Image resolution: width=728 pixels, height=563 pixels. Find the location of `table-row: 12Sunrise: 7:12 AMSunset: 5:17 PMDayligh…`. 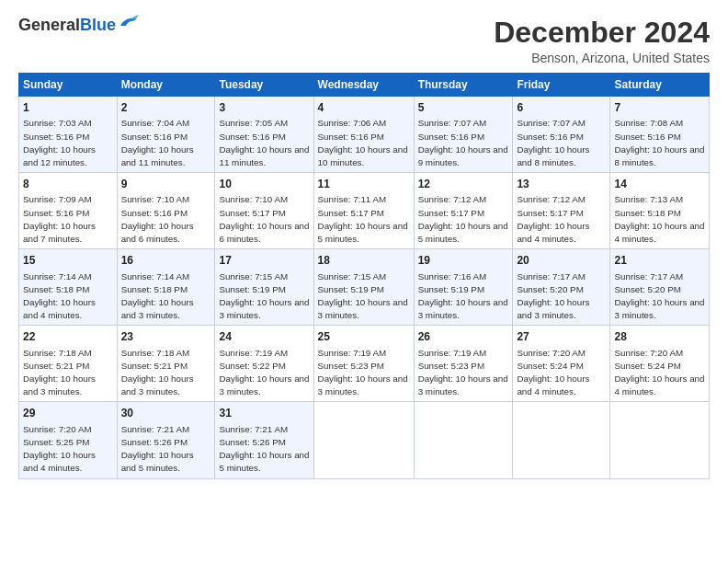

table-row: 12Sunrise: 7:12 AMSunset: 5:17 PMDayligh… is located at coordinates (463, 212).